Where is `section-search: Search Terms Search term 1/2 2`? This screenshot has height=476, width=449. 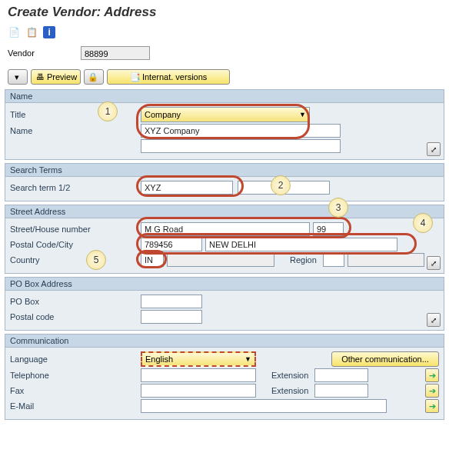
section-search: Search Terms Search term 1/2 2 is located at coordinates (224, 182).